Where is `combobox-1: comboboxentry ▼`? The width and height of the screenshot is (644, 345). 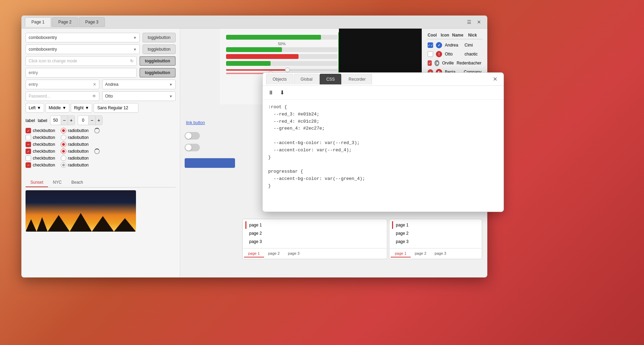
combobox-1: comboboxentry ▼ is located at coordinates (83, 38).